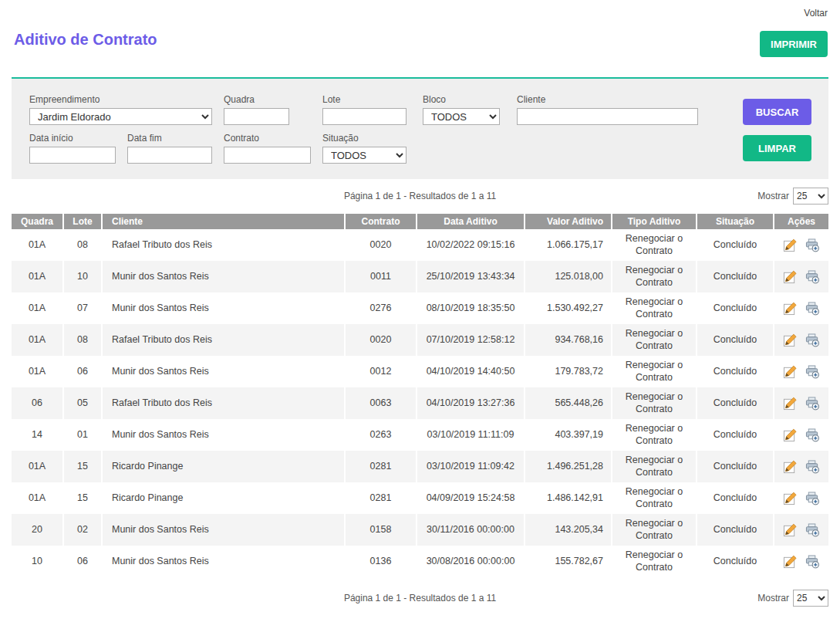 This screenshot has width=840, height=639. I want to click on table-row: 01A15Ricardo Pinange028103/10/2019 11:09…, so click(420, 466).